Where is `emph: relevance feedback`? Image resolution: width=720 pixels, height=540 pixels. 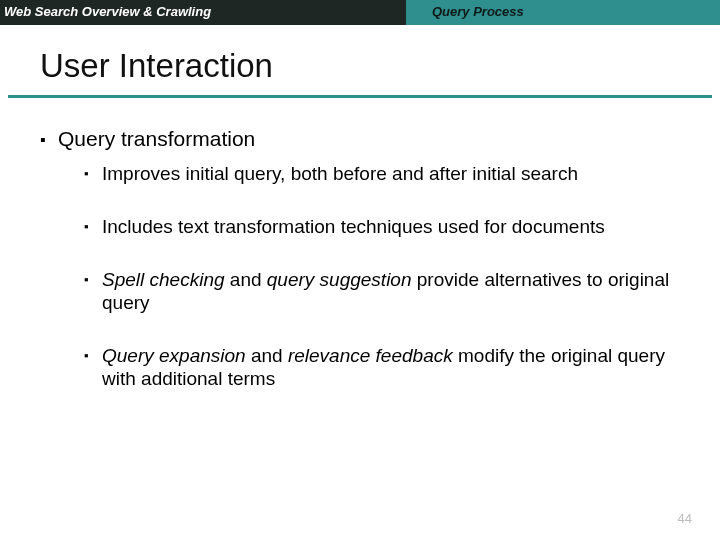 emph: relevance feedback is located at coordinates (370, 356).